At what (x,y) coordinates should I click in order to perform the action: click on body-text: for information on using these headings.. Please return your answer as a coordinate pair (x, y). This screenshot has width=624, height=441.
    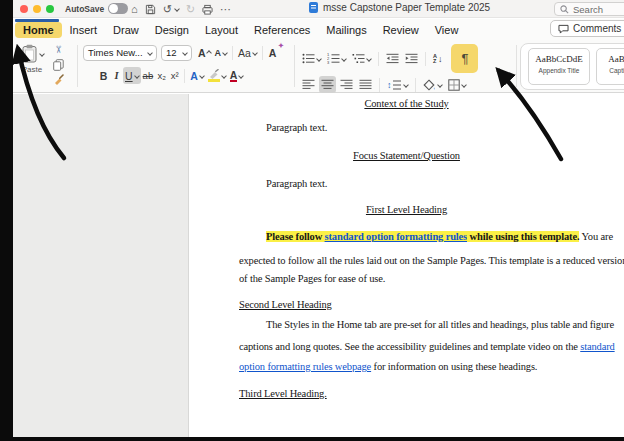
    Looking at the image, I should click on (454, 366).